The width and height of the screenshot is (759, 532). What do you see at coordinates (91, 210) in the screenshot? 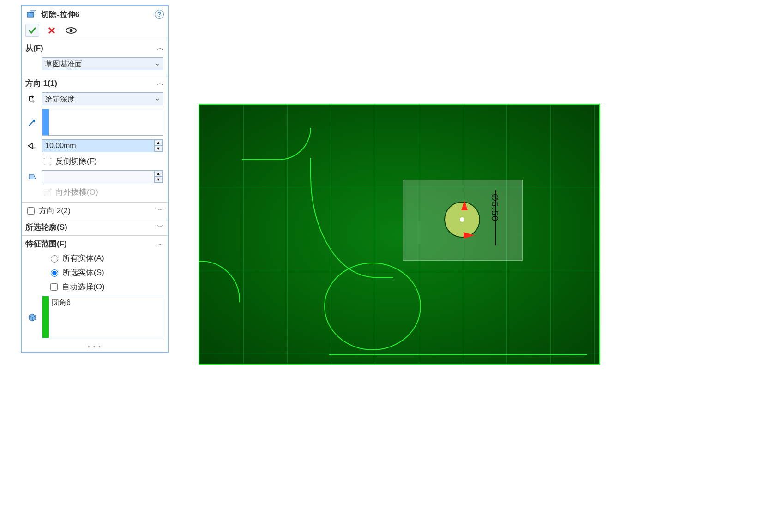
I see `direction2-enable-checkbox: 方向 2(2)` at bounding box center [91, 210].